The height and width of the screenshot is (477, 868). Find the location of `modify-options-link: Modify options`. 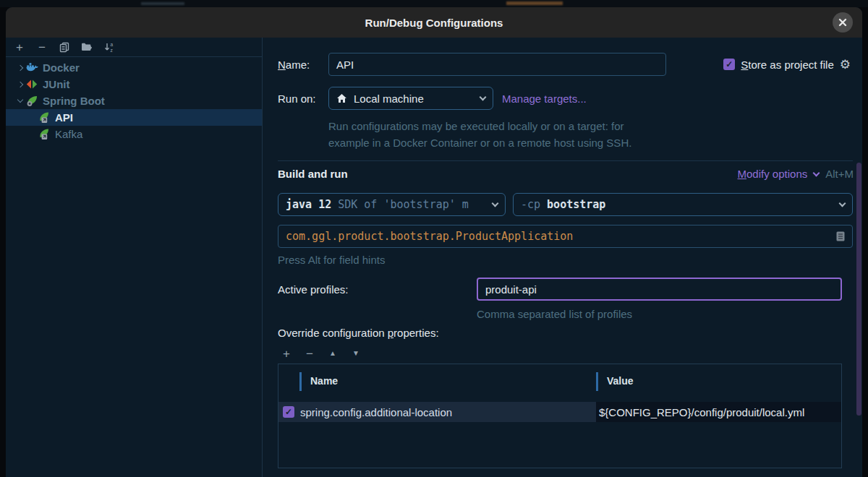

modify-options-link: Modify options is located at coordinates (773, 173).